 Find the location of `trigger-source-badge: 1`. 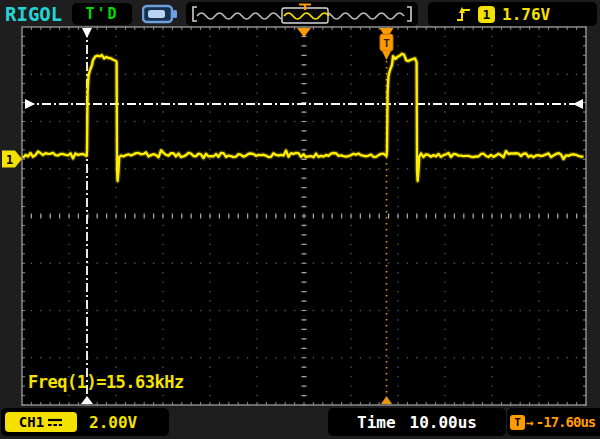

trigger-source-badge: 1 is located at coordinates (486, 14).